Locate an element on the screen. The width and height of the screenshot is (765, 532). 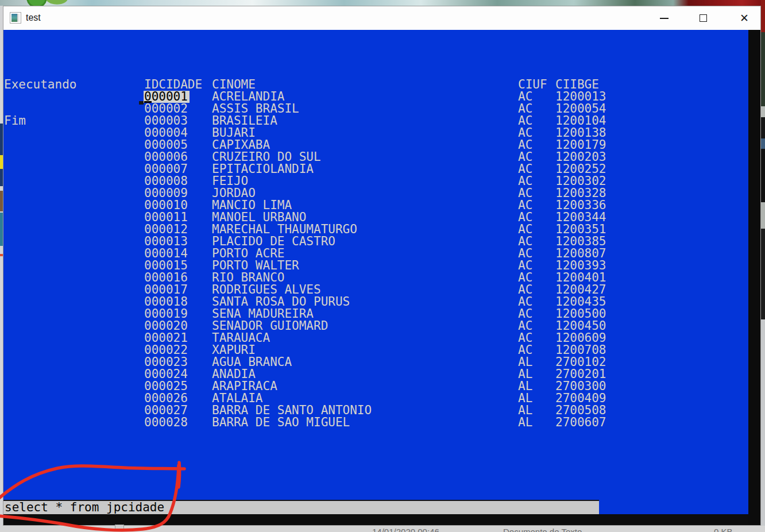
cell-cinome: MARECHAL THAUMATURGO is located at coordinates (285, 230).